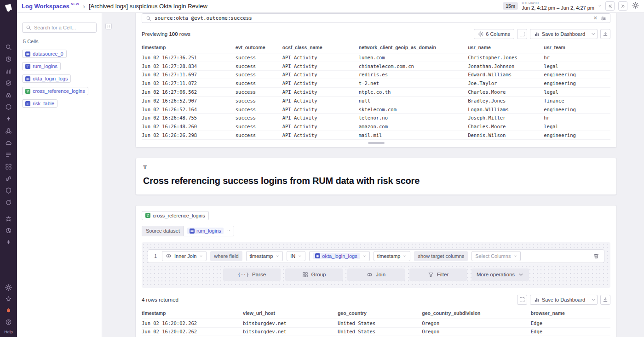  What do you see at coordinates (9, 242) in the screenshot?
I see `rail-item-llm-observability` at bounding box center [9, 242].